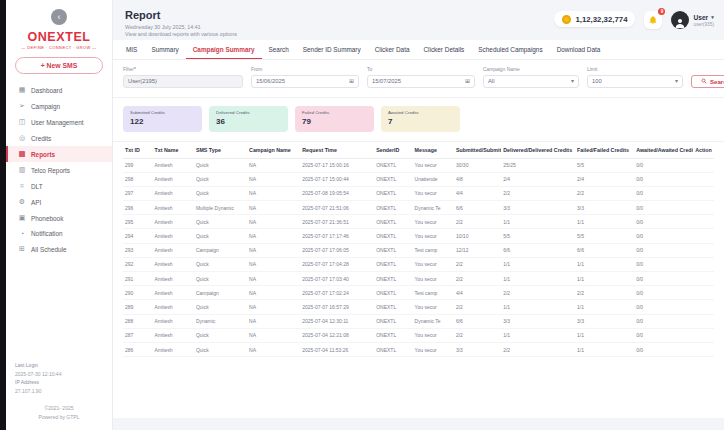 The height and width of the screenshot is (430, 724). Describe the element at coordinates (594, 19) in the screenshot. I see `credits-balance-pill: 1,12,32,32,774` at that location.